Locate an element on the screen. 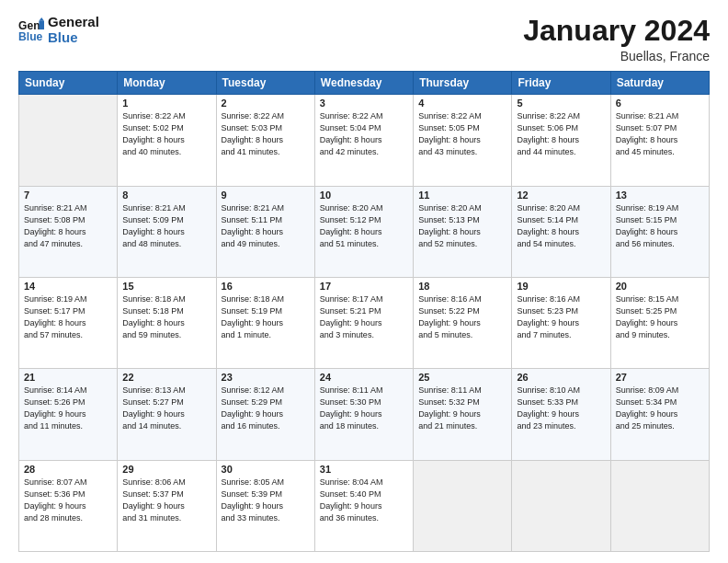 The image size is (728, 563). day-info: Sunrise: 8:09 AMSunset: 5:34 PMDaylight:… is located at coordinates (660, 408).